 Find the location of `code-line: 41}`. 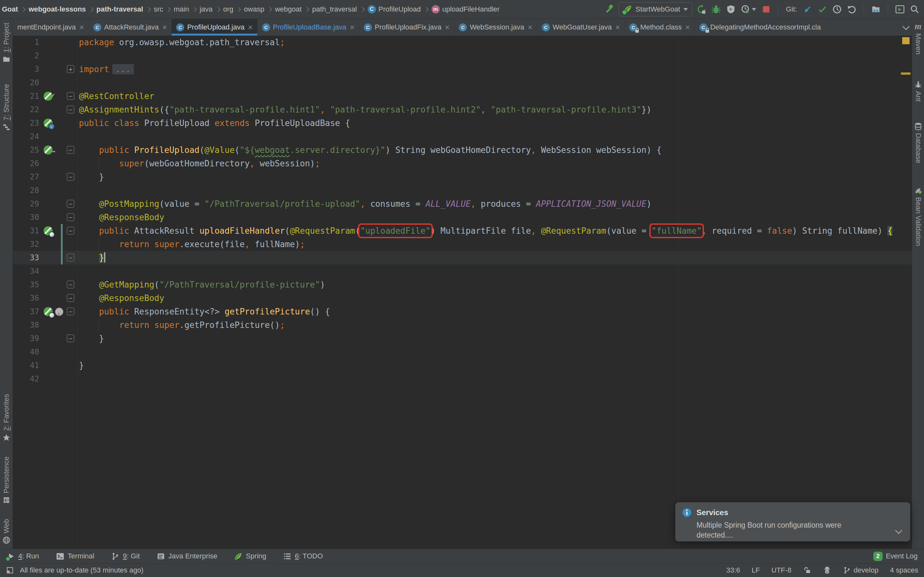

code-line: 41} is located at coordinates (462, 366).